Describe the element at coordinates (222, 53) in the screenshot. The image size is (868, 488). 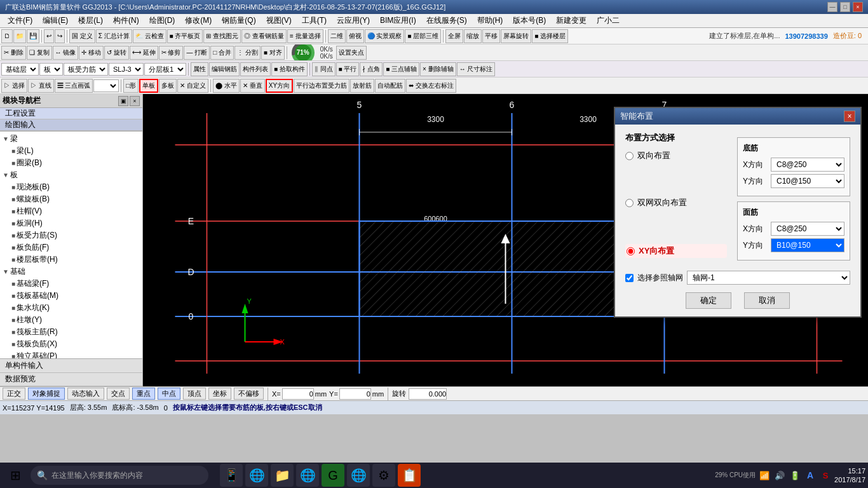
I see `merge-btn: □ 合并` at that location.